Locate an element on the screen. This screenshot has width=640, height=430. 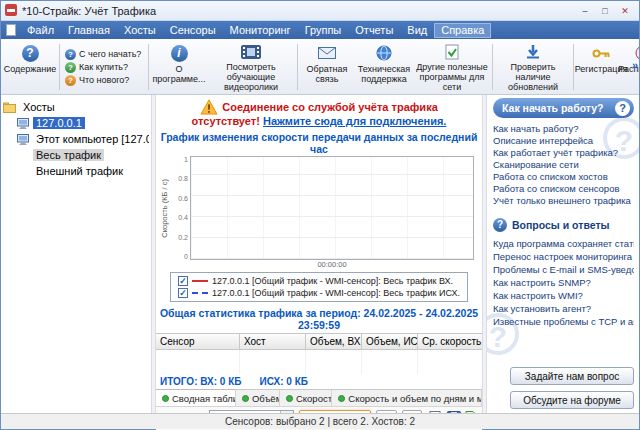
menu-reports: Отчеты is located at coordinates (374, 30).